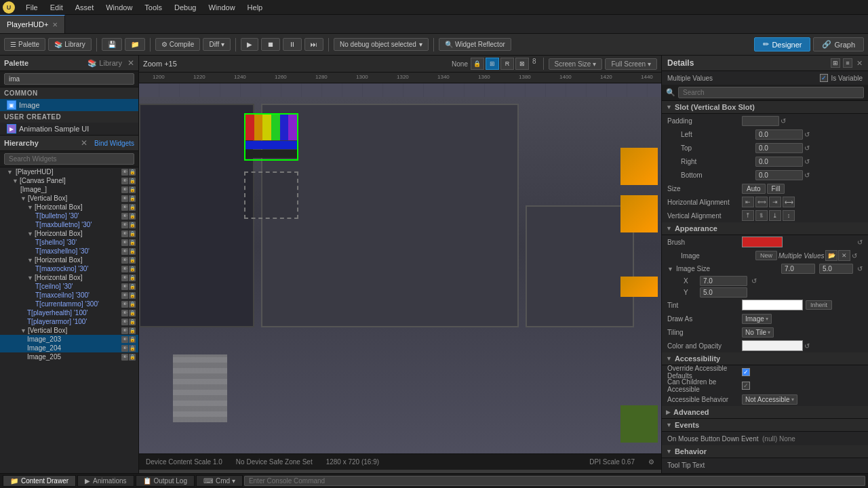 The height and width of the screenshot is (488, 868). I want to click on step-btn: ⏭, so click(314, 45).